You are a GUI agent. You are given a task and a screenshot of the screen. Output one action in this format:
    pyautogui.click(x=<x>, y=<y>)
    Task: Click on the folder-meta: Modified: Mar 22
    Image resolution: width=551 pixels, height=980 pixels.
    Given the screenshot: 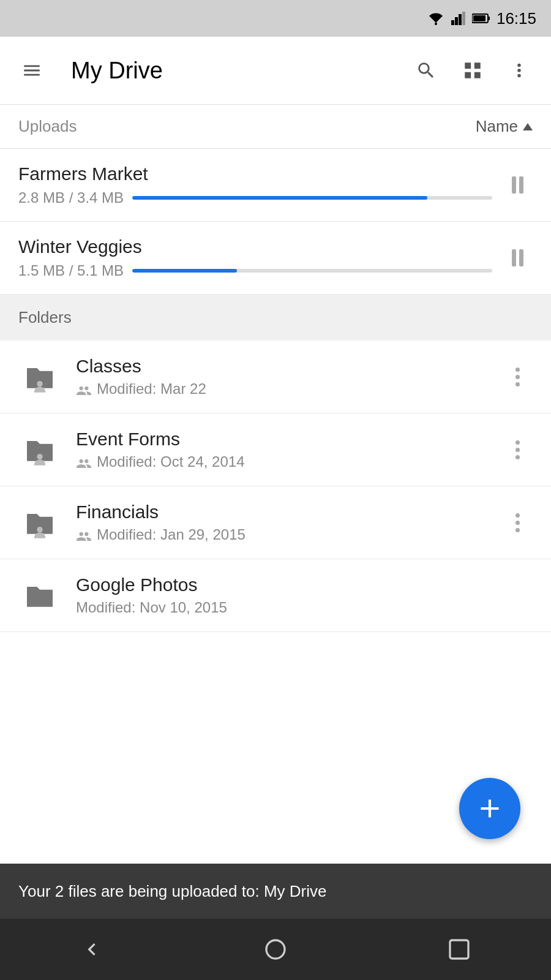 What is the action you would take?
    pyautogui.click(x=289, y=389)
    